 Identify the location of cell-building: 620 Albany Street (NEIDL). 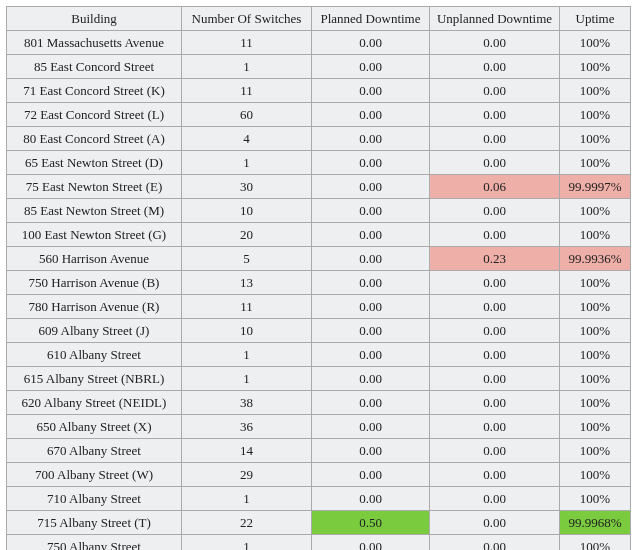
(94, 403).